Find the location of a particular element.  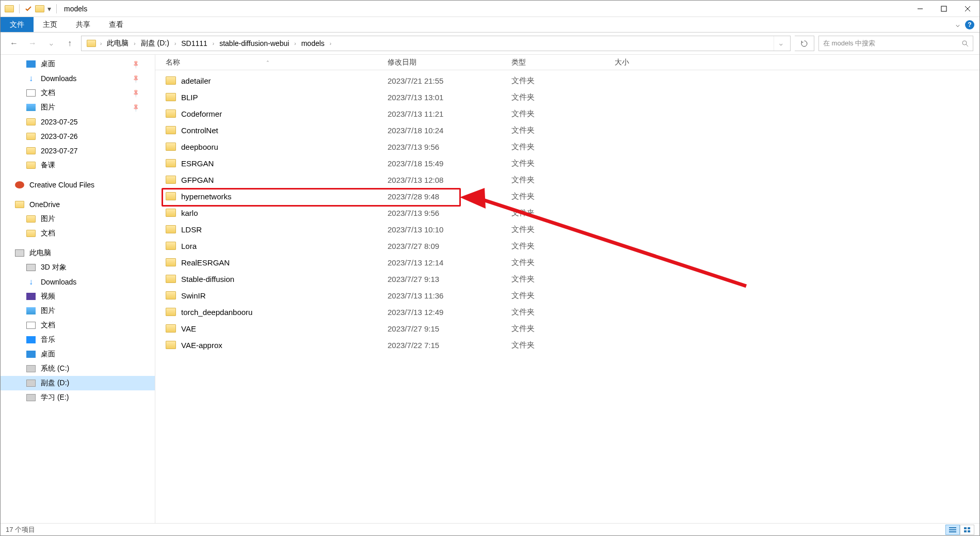

status-item-count: 17 个项目 is located at coordinates (21, 530).